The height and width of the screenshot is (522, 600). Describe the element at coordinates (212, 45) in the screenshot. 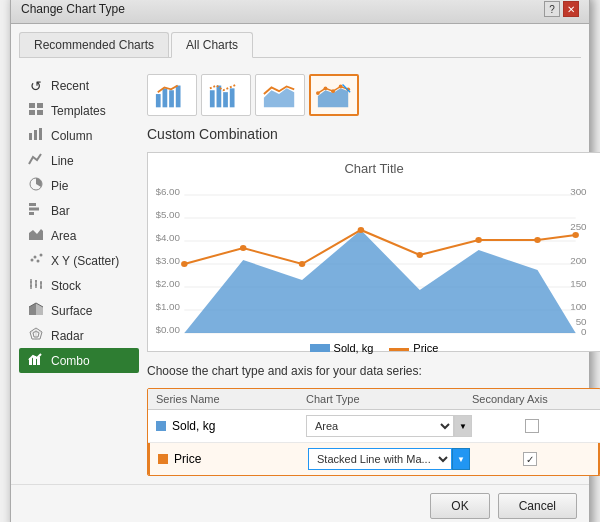

I see `tab-all-charts: All Charts` at that location.